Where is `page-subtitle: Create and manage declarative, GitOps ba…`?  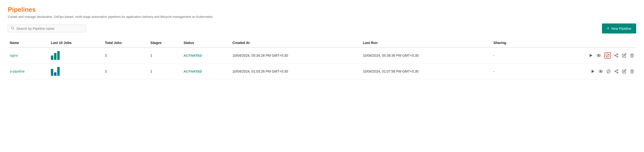
page-subtitle: Create and manage declarative, GitOps ba… is located at coordinates (322, 17).